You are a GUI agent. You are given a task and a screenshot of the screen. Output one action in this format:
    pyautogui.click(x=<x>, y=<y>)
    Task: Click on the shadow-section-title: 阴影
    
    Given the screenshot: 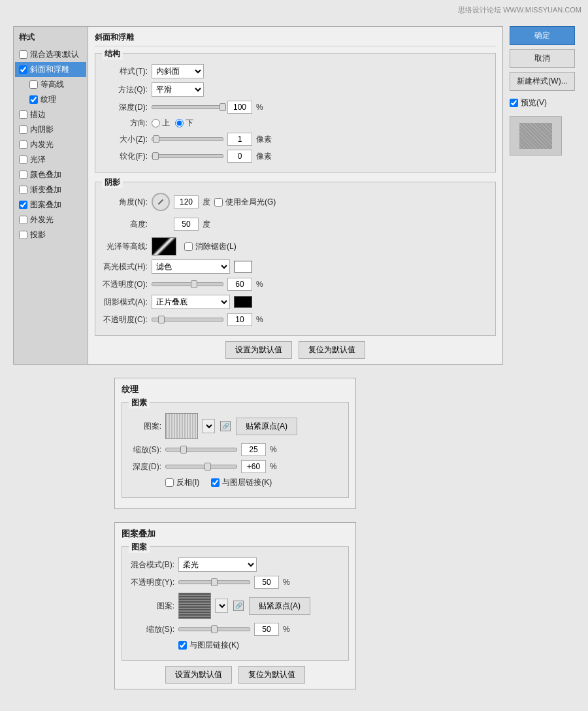 What is the action you would take?
    pyautogui.click(x=112, y=183)
    